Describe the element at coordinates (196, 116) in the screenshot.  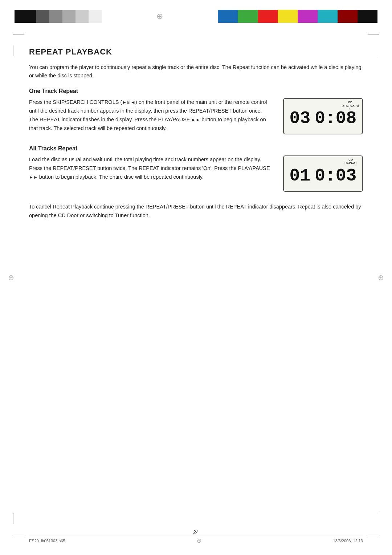
I see `one-track-body: Press the SKIP/SEARCH CONTROLS (►I/I◄) o…` at that location.